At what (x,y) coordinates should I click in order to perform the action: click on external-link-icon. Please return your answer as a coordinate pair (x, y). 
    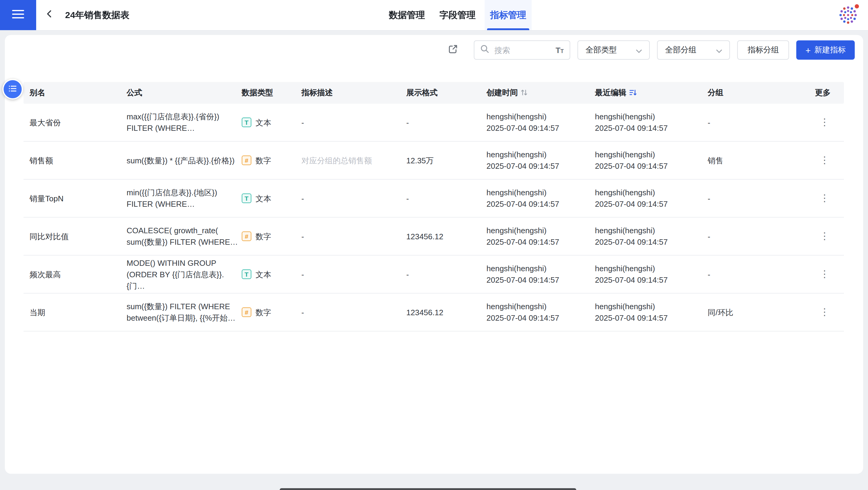
    Looking at the image, I should click on (453, 50).